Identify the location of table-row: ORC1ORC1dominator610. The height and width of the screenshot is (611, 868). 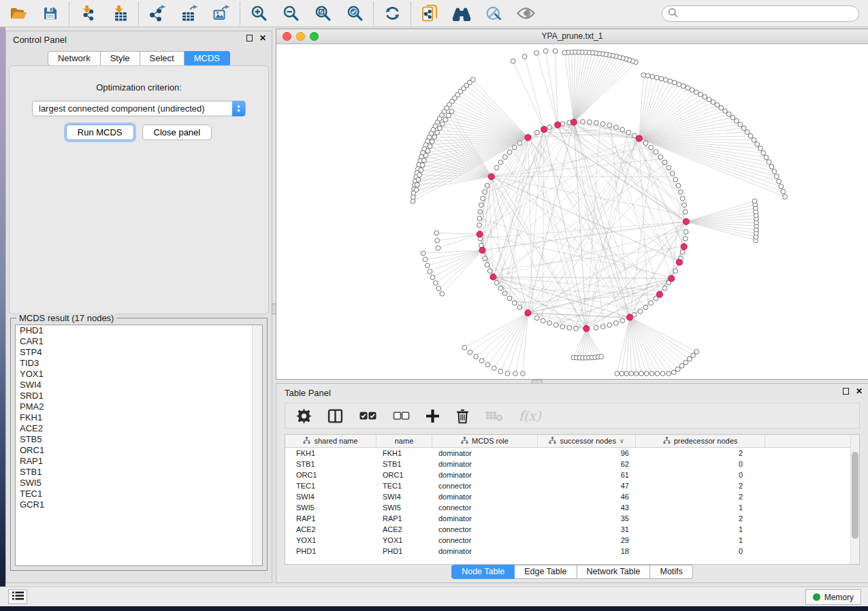
(572, 475).